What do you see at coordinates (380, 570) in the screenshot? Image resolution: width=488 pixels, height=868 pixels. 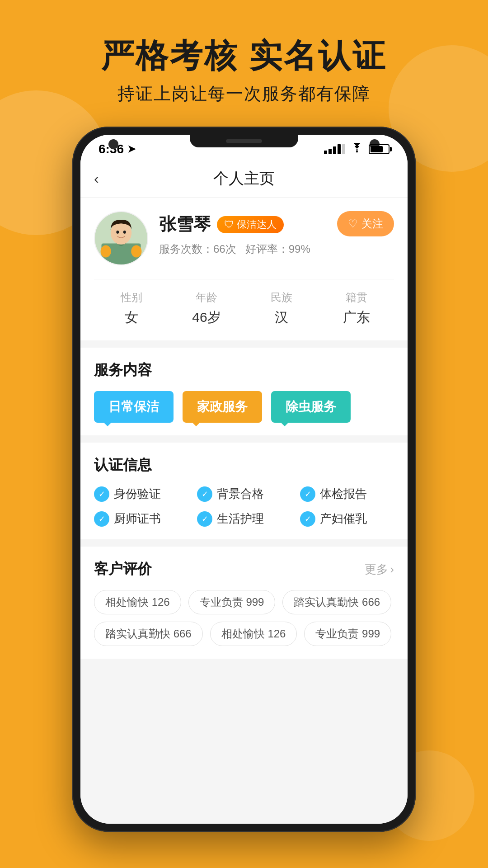 I see `more-reviews-link: 更多 ›` at bounding box center [380, 570].